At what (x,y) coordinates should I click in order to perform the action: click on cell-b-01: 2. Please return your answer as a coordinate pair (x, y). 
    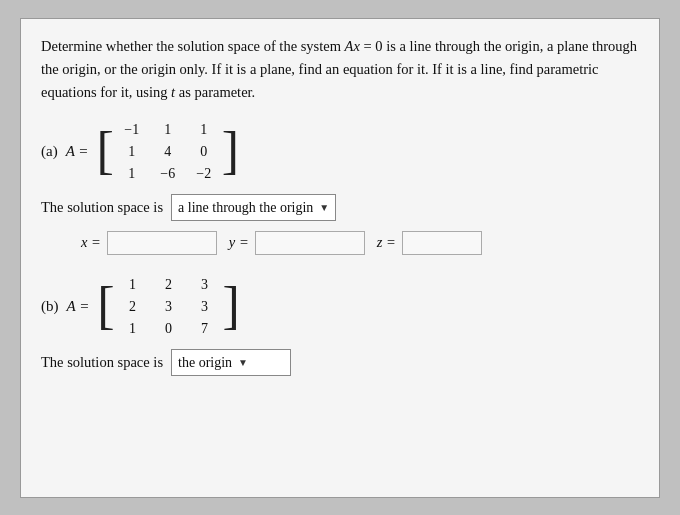
    Looking at the image, I should click on (168, 284).